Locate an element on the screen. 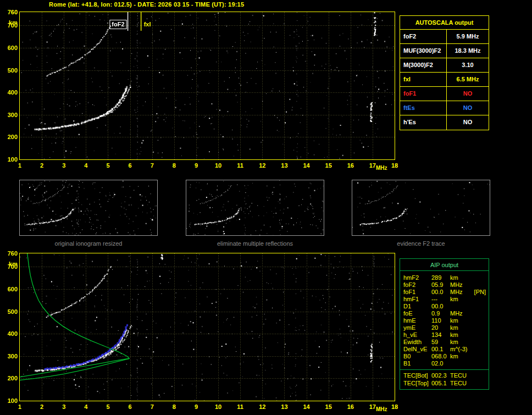 The width and height of the screenshot is (532, 415). aip-row-label: DelN_vE is located at coordinates (415, 350).